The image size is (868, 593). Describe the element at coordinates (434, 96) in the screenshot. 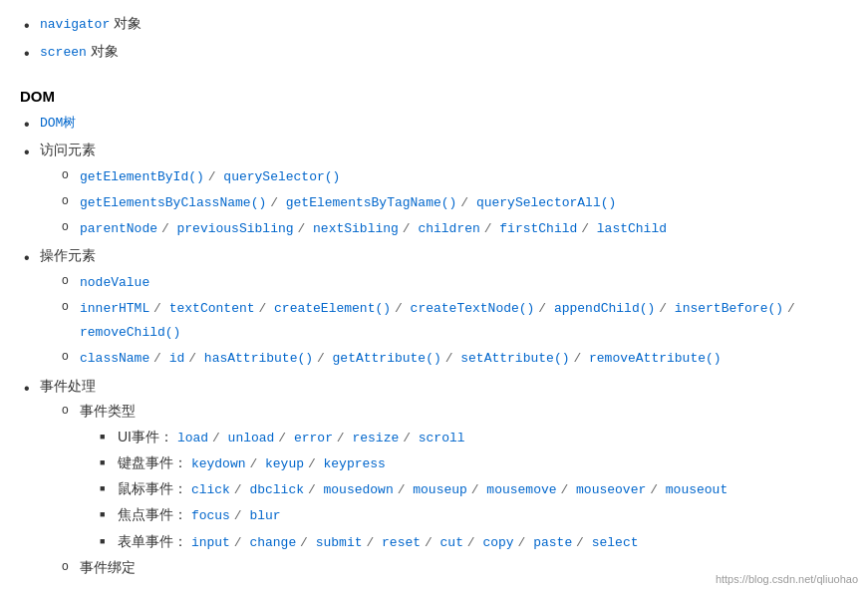

I see `dom-section-title: DOM` at that location.